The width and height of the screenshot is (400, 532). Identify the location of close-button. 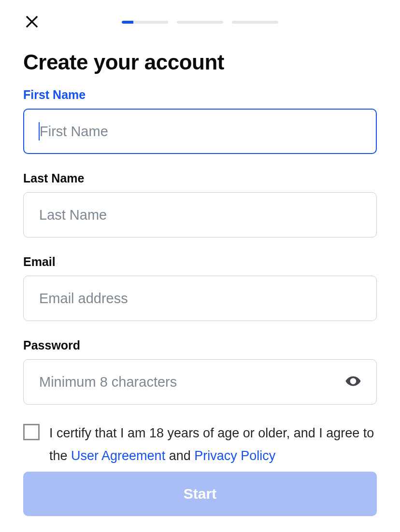
(32, 22).